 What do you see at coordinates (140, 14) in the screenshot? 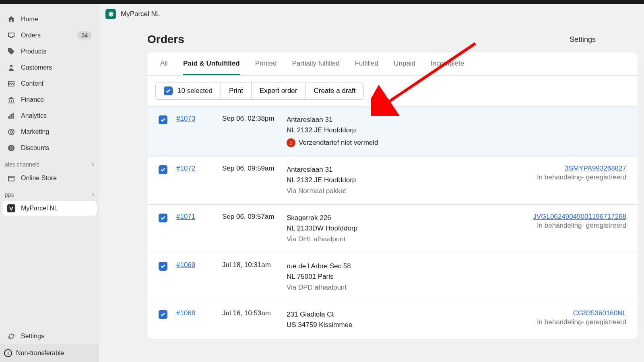
I see `app-title: MyParcel NL` at bounding box center [140, 14].